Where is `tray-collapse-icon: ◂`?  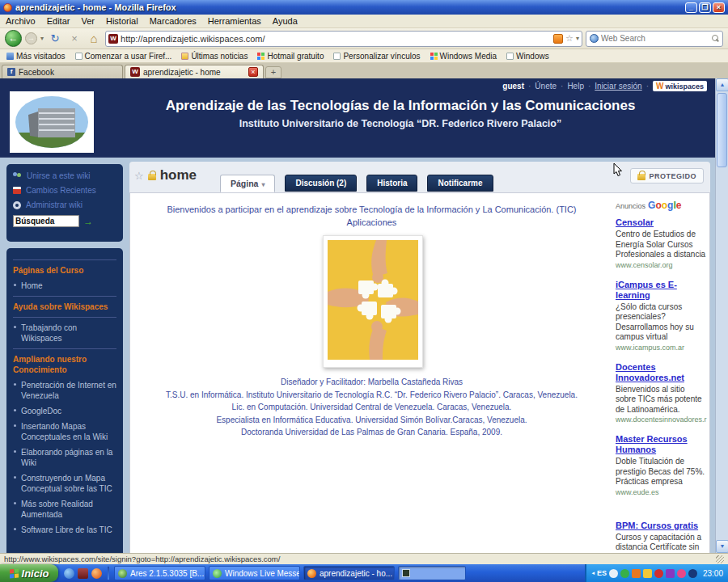
tray-collapse-icon: ◂ is located at coordinates (593, 573).